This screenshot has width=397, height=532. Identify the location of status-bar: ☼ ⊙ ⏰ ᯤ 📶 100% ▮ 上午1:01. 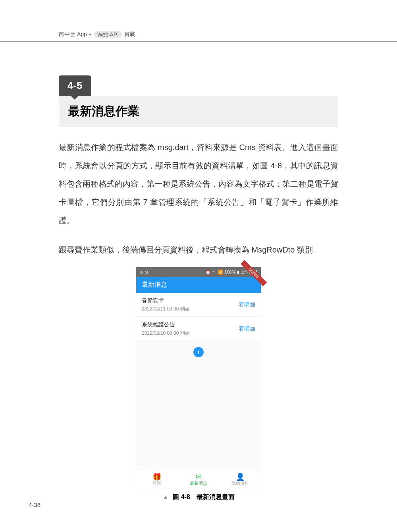
(198, 272).